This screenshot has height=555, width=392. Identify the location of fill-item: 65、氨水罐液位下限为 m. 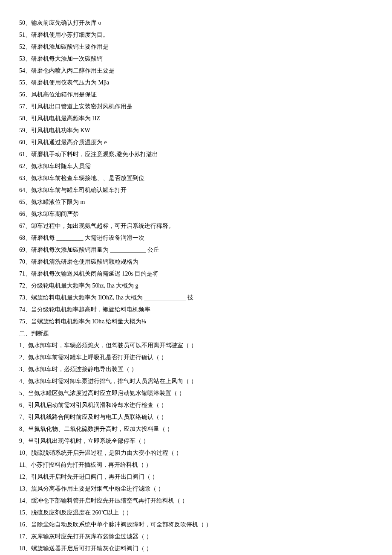
(196, 202).